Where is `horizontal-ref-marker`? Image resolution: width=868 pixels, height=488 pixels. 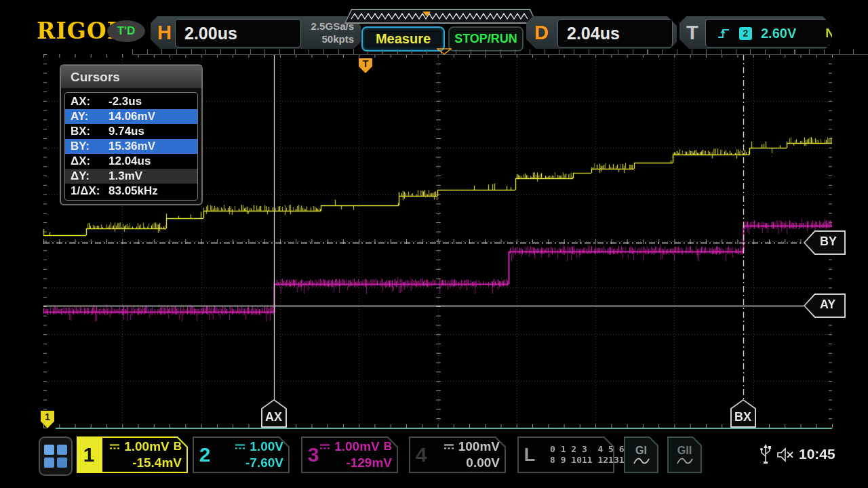
horizontal-ref-marker is located at coordinates (444, 52).